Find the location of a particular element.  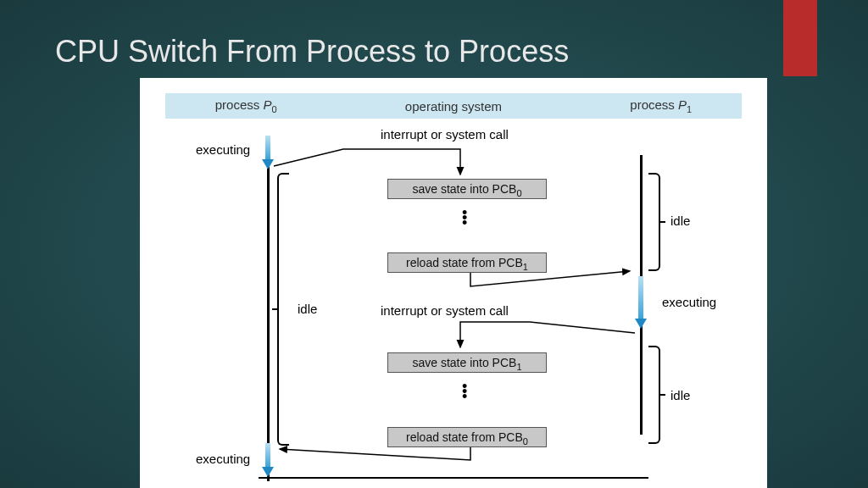

exec-arrow-p0-top is located at coordinates (268, 152).